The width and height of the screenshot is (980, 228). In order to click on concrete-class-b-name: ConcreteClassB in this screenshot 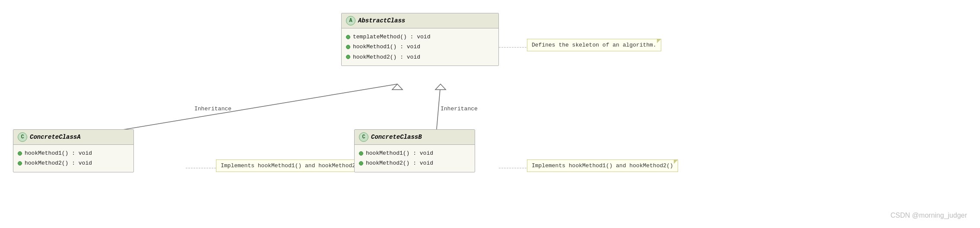, I will do `click(396, 137)`.